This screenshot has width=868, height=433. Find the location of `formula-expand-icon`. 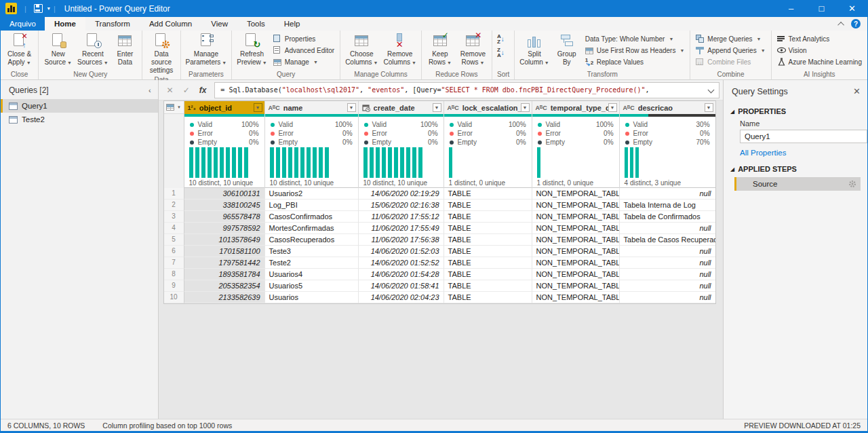

formula-expand-icon is located at coordinates (711, 90).